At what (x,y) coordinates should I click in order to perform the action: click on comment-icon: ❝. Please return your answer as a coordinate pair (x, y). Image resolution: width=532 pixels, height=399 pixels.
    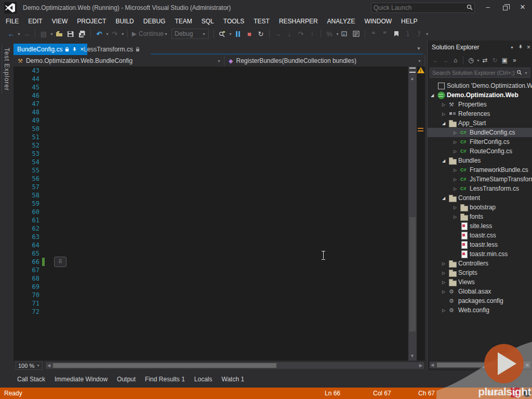
    Looking at the image, I should click on (374, 34).